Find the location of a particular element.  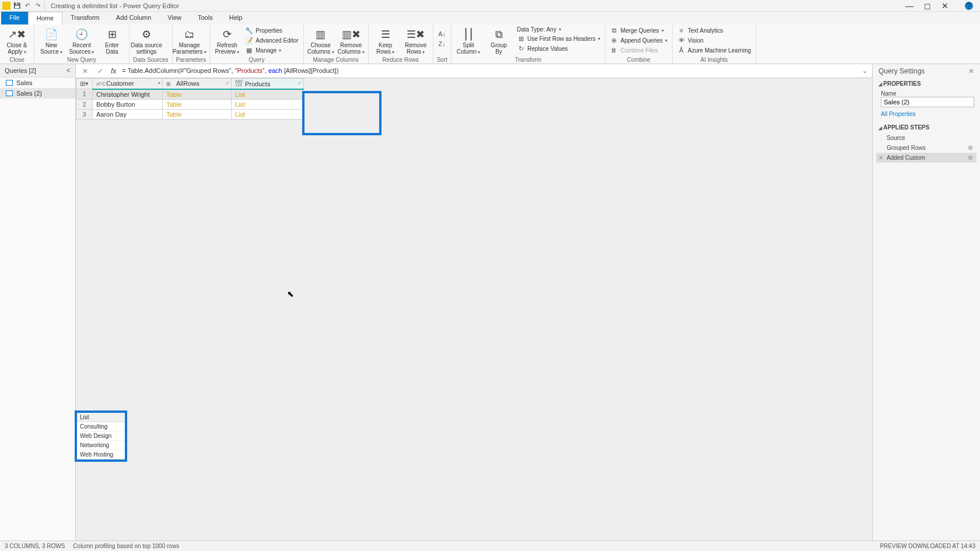

fx-icon: fx is located at coordinates (113, 71).